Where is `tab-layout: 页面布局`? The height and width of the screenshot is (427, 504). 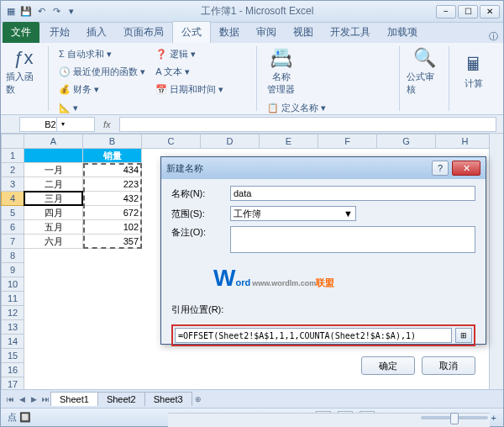 tab-layout: 页面布局 is located at coordinates (144, 32).